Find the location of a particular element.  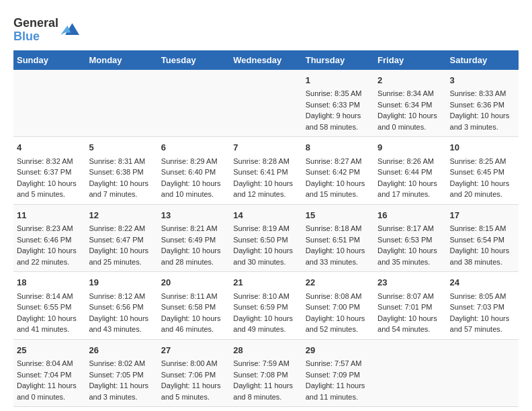

day-number: 4 is located at coordinates (50, 148).